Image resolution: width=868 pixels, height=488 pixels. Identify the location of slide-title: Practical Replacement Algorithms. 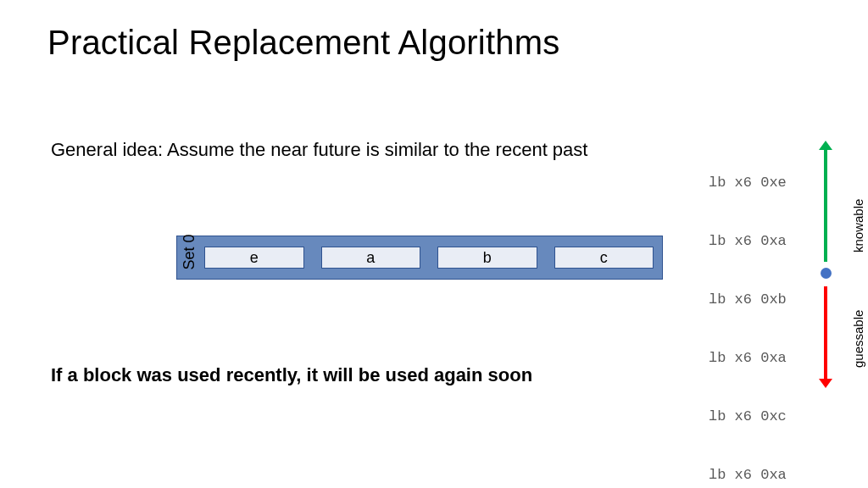
(303, 42).